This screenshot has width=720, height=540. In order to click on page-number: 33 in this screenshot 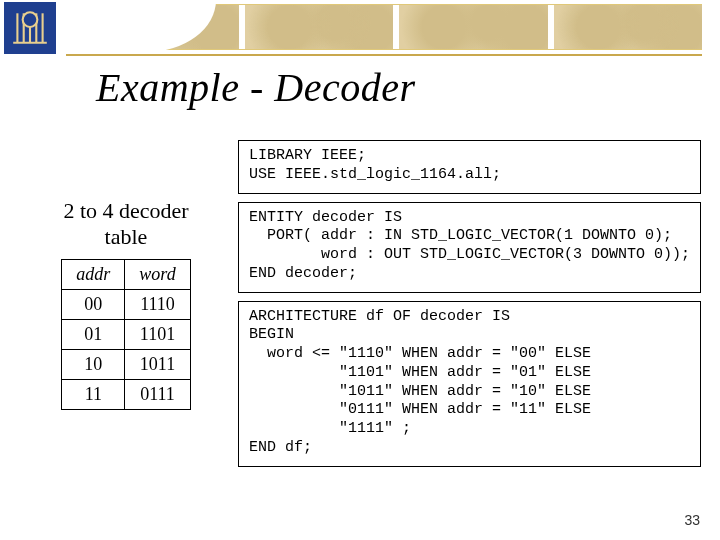, I will do `click(692, 520)`.